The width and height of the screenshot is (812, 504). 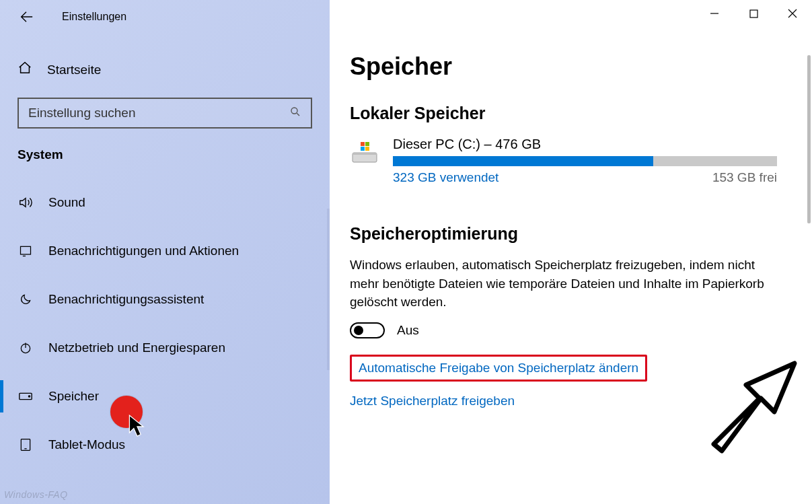 I want to click on sidebar-item-label: Netzbetrieb und Energiesparen, so click(x=137, y=348).